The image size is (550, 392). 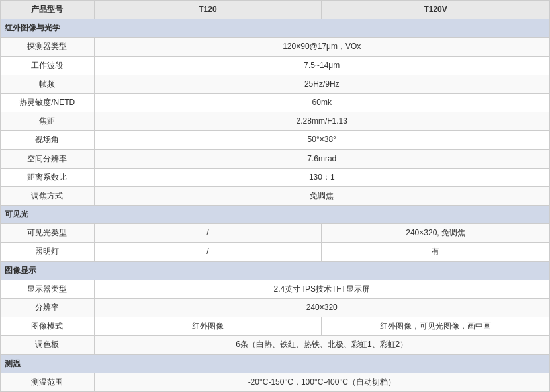 I want to click on row-label: 图像模式, so click(x=48, y=327).